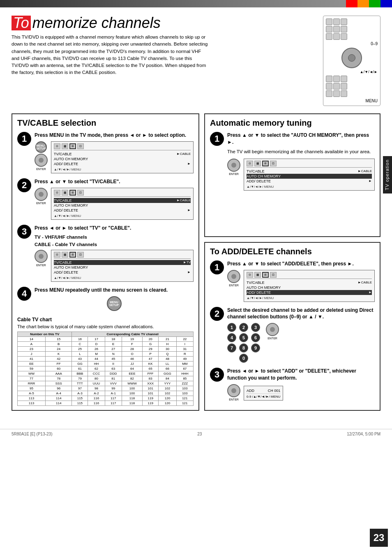 The image size is (392, 555). Describe the element at coordinates (114, 153) in the screenshot. I see `step1-content: Press MENU in the TV mode, then press ◄ …` at that location.